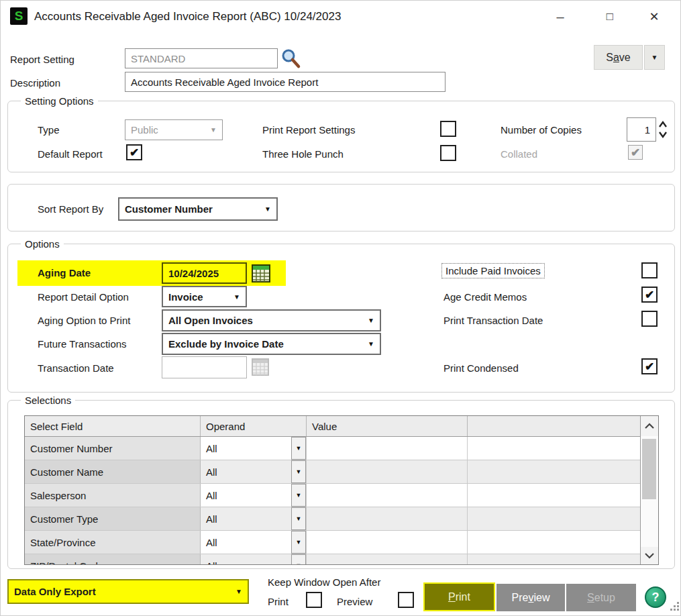  Describe the element at coordinates (448, 129) in the screenshot. I see `print-report-settings-checkbox` at that location.